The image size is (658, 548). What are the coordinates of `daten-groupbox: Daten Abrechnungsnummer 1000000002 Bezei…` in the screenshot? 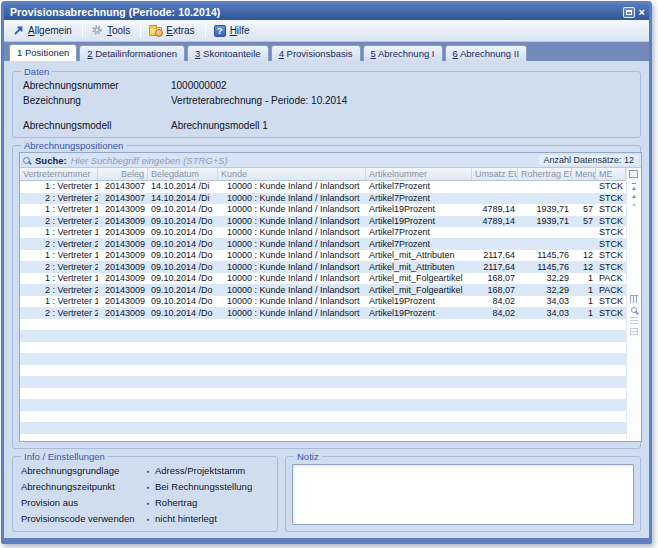 It's located at (326, 104).